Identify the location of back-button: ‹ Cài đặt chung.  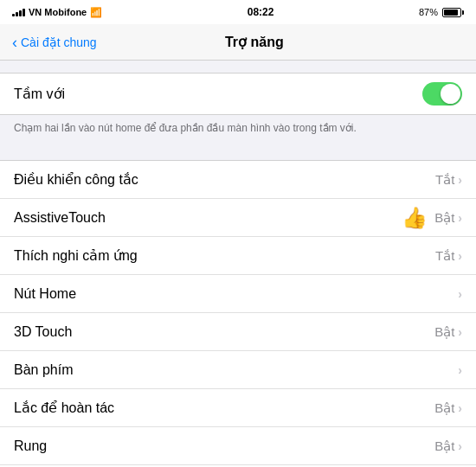
(55, 42).